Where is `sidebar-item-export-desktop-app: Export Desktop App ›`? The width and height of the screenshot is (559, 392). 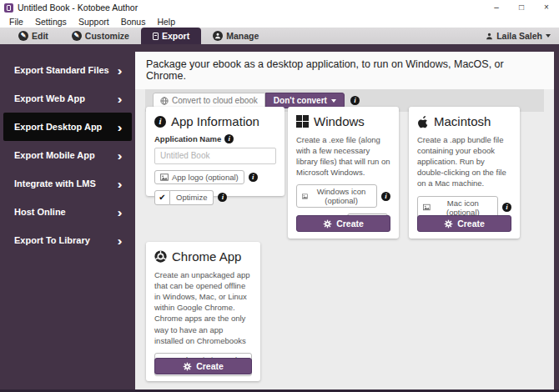
sidebar-item-export-desktop-app: Export Desktop App › is located at coordinates (68, 127).